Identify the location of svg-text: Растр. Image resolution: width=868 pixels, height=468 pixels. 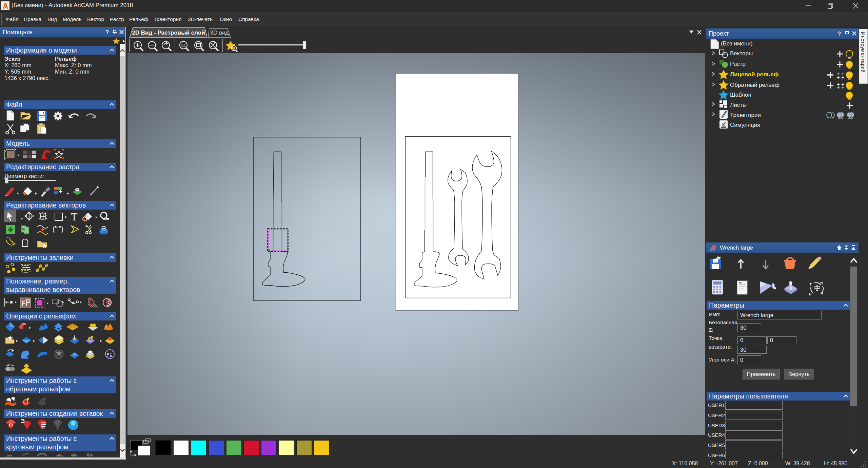
(738, 64).